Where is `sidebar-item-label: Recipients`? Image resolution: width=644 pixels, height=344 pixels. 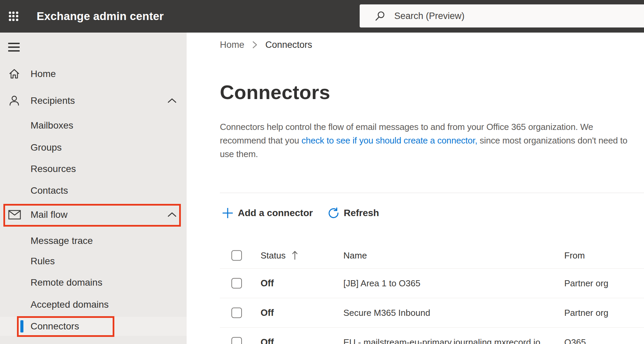 sidebar-item-label: Recipients is located at coordinates (53, 101).